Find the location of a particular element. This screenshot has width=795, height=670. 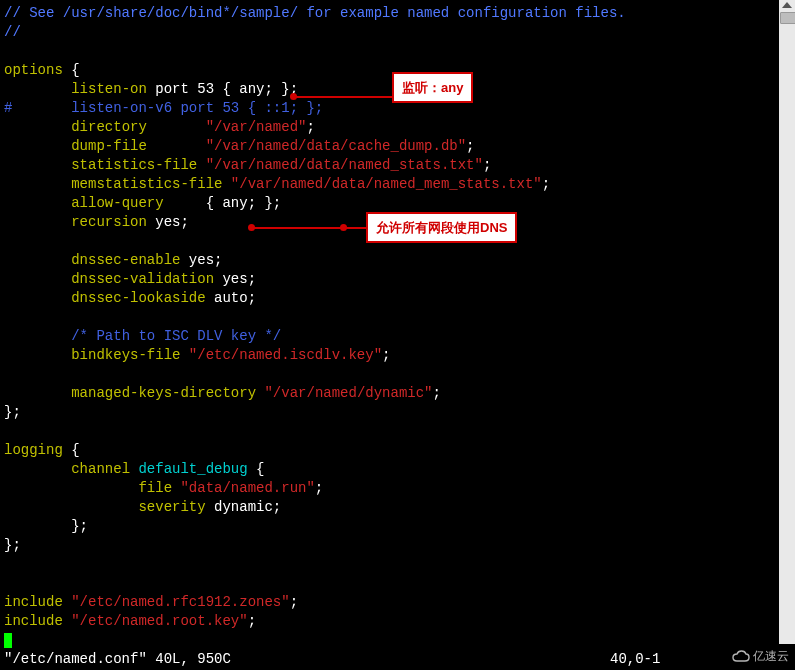

directive: statistics-file is located at coordinates (134, 165).